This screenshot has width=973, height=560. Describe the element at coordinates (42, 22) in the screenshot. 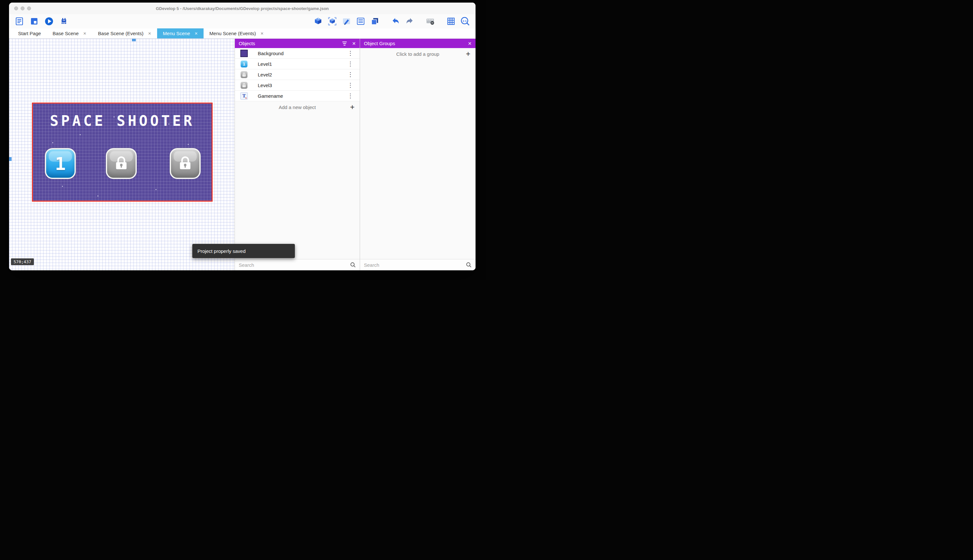

I see `toolbar-left-group` at that location.